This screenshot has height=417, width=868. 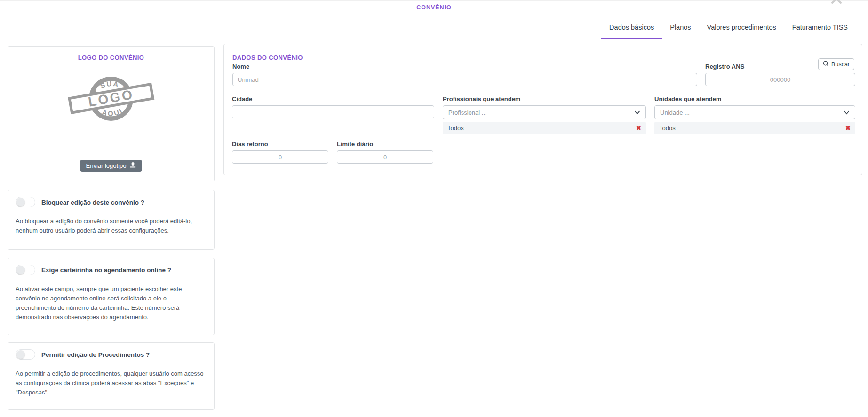 What do you see at coordinates (667, 128) in the screenshot?
I see `unidades-chip-label: Todos` at bounding box center [667, 128].